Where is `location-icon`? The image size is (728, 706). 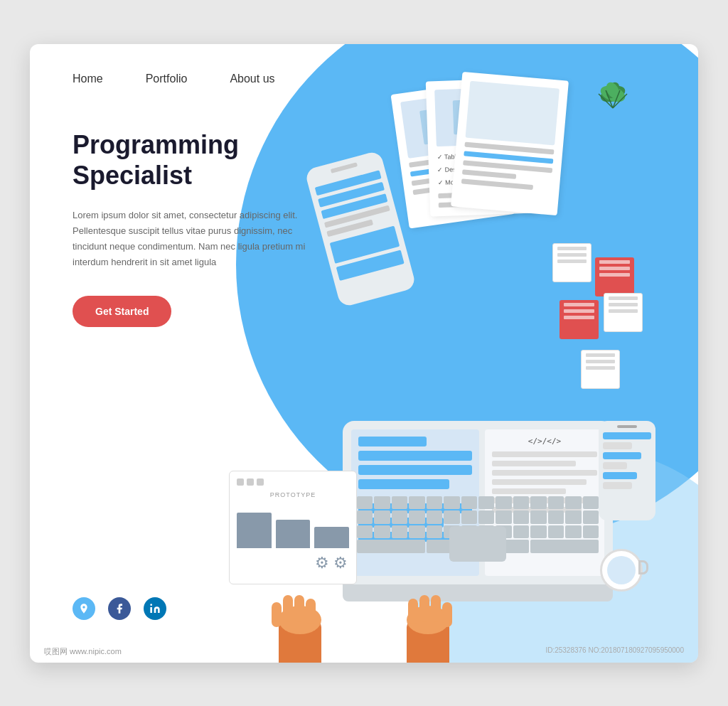
location-icon is located at coordinates (84, 609).